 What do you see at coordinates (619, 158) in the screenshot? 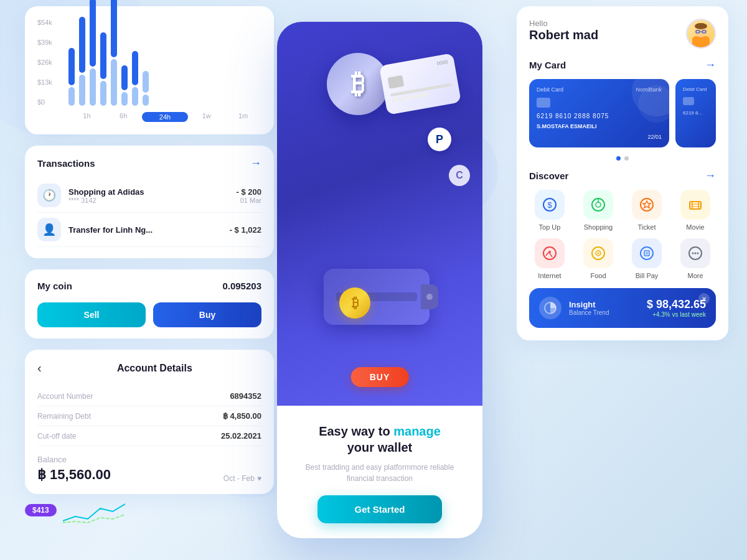
I see `card-dot-active` at bounding box center [619, 158].